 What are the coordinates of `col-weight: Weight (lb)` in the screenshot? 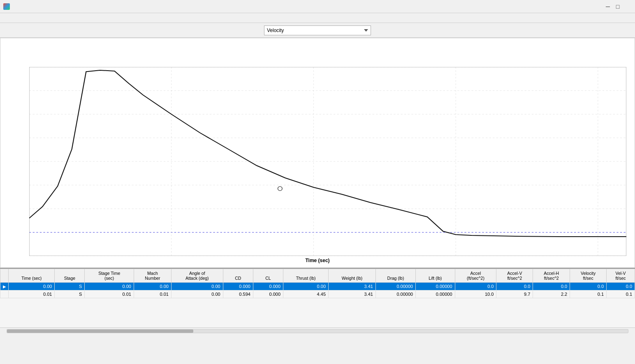 It's located at (352, 276).